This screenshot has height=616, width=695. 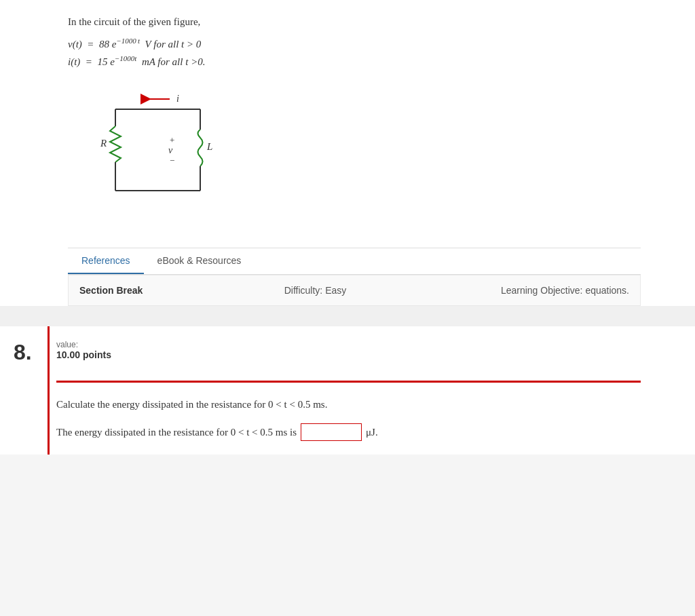 I want to click on intro-text: In the circuit of the given figure,, so click(x=354, y=22).